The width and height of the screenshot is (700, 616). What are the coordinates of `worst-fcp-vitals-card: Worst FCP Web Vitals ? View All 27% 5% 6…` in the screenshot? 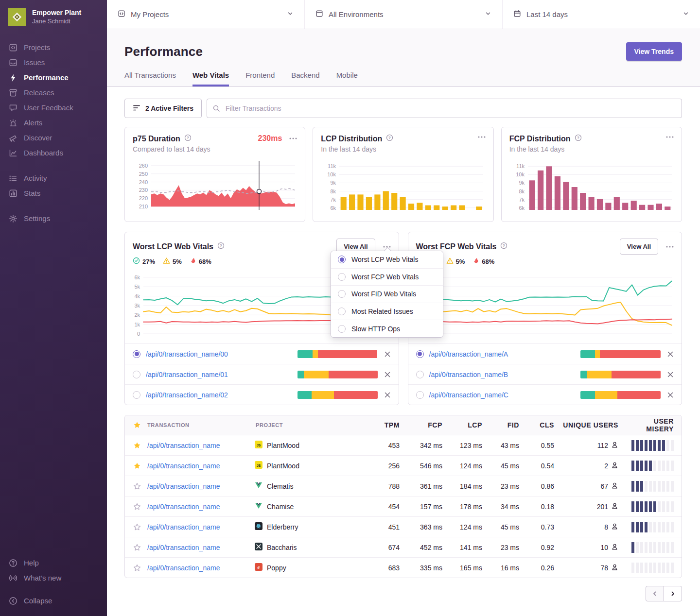 It's located at (545, 319).